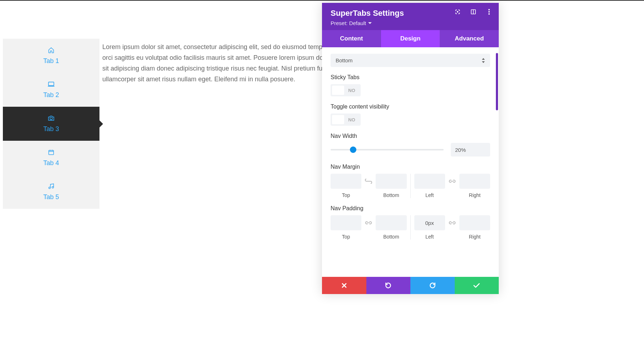 The image size is (644, 356). I want to click on tab-content-text: Lorem ipsum dolor sit amet, consectetur …, so click(217, 63).